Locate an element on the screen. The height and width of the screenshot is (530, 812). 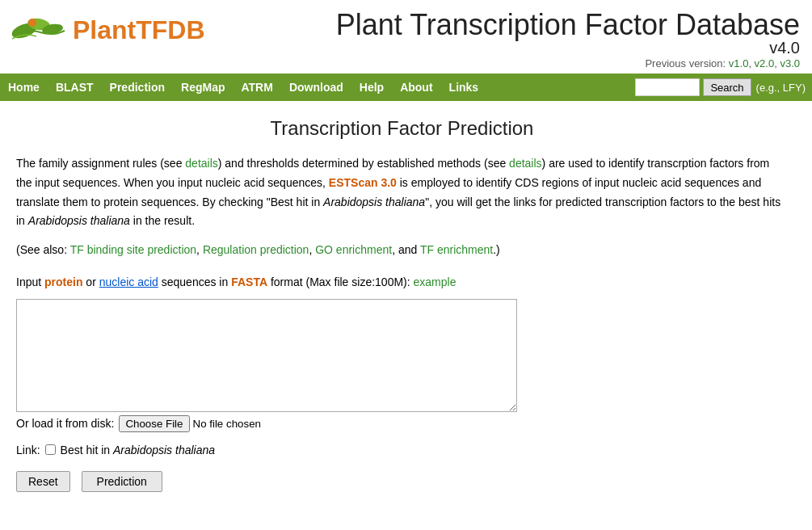
nav-blast: BLAST is located at coordinates (74, 87).